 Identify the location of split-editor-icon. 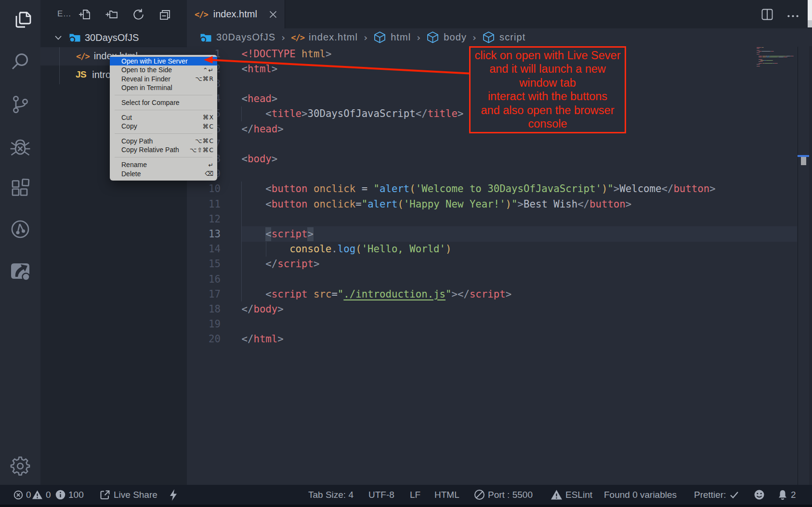
(767, 15).